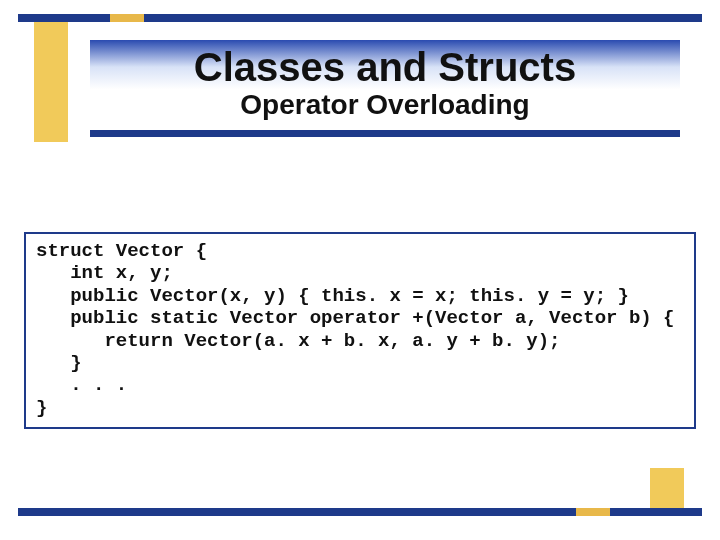 The image size is (720, 540). I want to click on top-divider-accent, so click(127, 18).